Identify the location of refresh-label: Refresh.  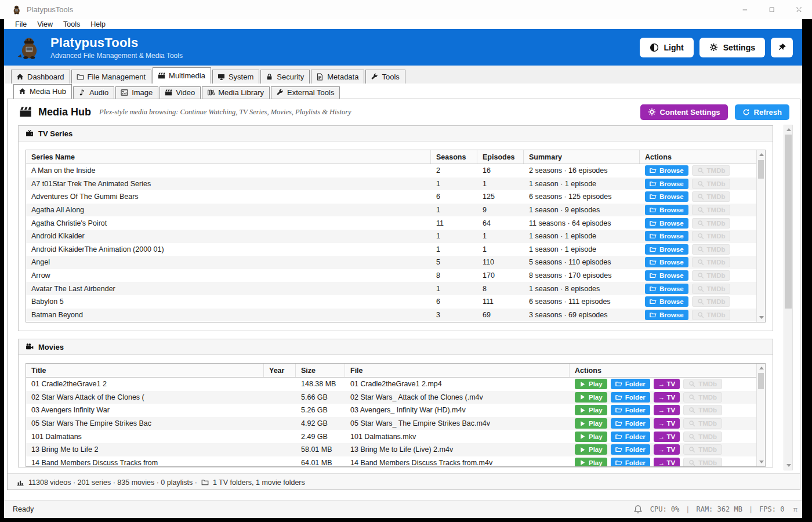
(768, 113).